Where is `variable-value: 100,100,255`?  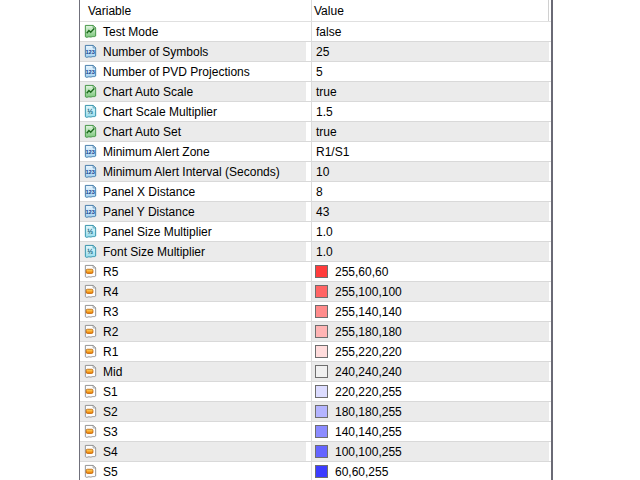 variable-value: 100,100,255 is located at coordinates (368, 452).